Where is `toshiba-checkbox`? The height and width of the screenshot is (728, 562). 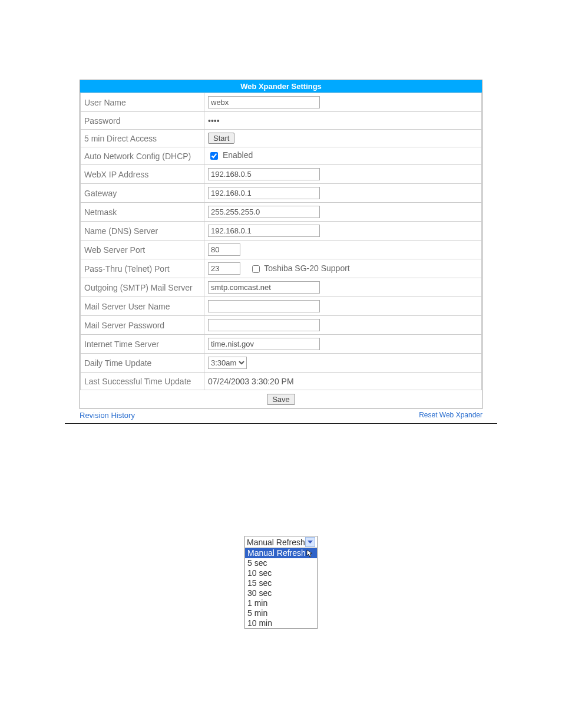 toshiba-checkbox is located at coordinates (256, 269).